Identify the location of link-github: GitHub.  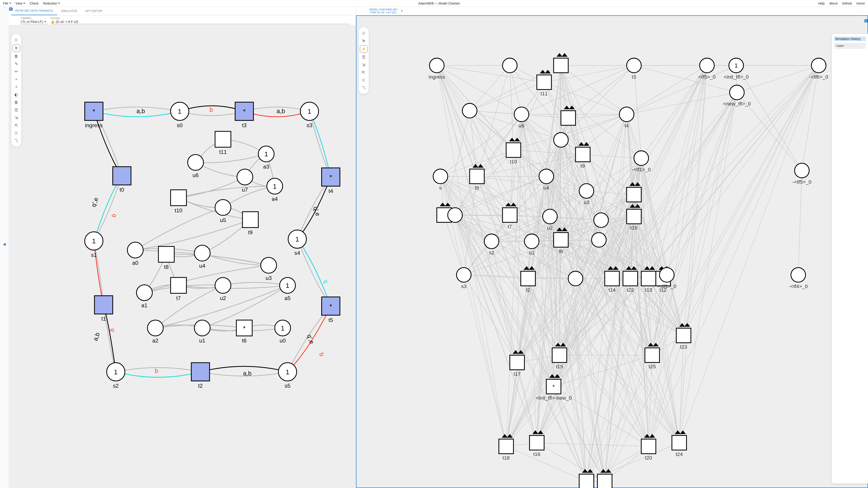
(847, 3).